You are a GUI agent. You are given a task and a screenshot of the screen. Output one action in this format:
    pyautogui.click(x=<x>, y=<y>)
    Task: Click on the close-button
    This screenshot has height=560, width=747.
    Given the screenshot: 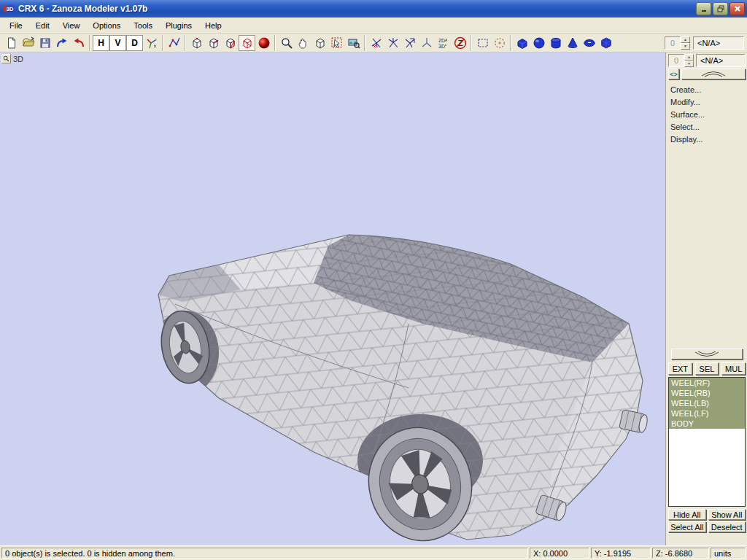 What is the action you would take?
    pyautogui.click(x=737, y=9)
    